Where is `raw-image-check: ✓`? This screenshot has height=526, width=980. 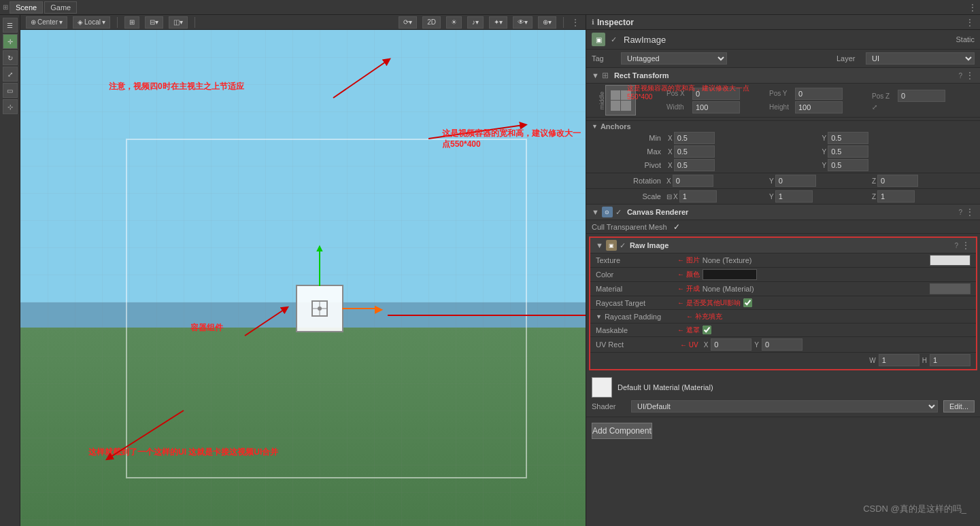
raw-image-check: ✓ is located at coordinates (623, 246).